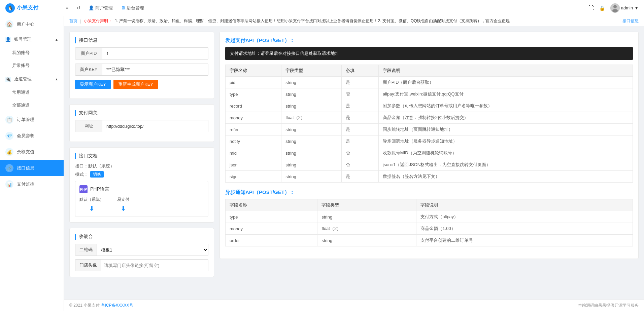  What do you see at coordinates (89, 126) in the screenshot?
I see `url-label: 网址` at bounding box center [89, 126].